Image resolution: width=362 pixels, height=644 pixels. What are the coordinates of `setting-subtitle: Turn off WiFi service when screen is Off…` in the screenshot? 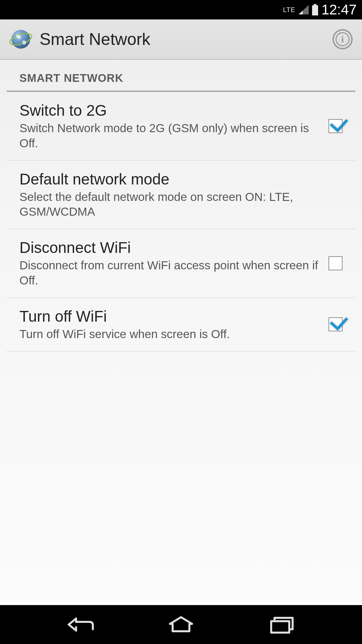 It's located at (170, 334).